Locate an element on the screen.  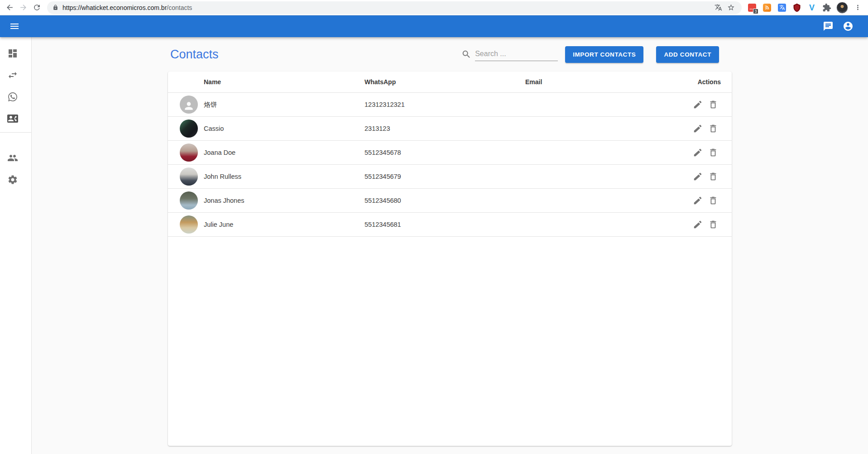
import-contacts-button: IMPORT CONTACTS is located at coordinates (604, 54).